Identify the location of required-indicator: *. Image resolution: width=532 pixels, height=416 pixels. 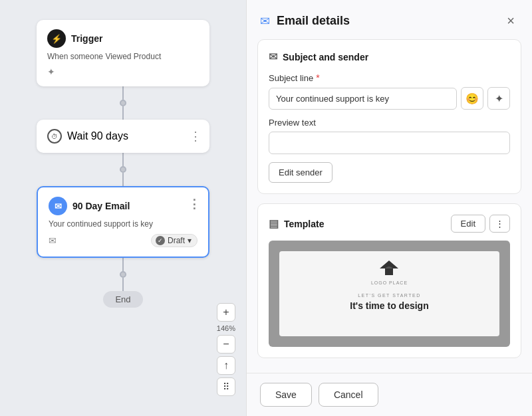
(318, 78).